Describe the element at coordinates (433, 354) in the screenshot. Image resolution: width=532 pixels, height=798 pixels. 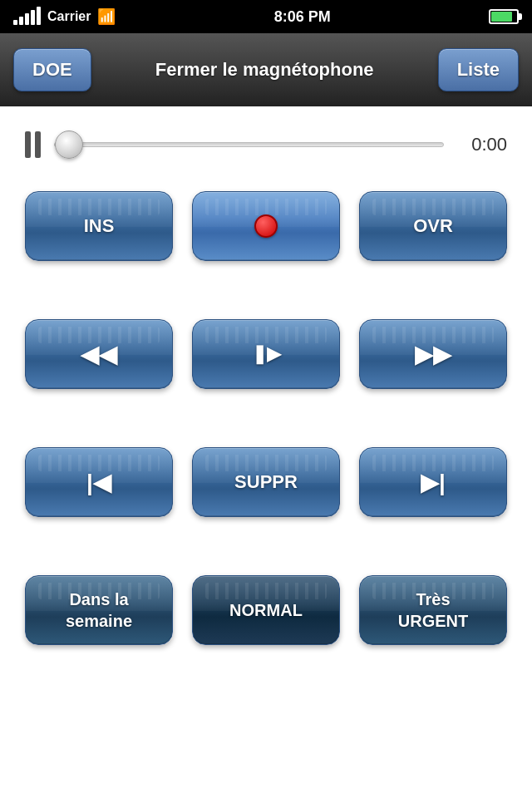
I see `fast-forward-icon` at that location.